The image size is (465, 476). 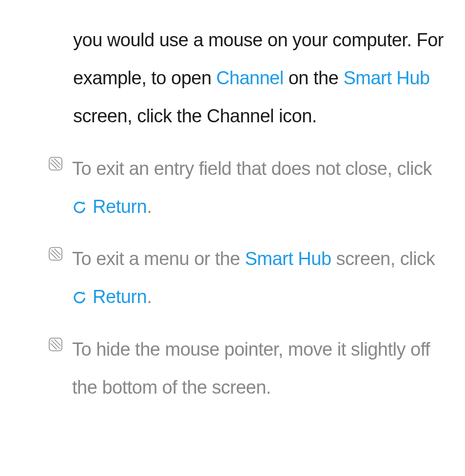 What do you see at coordinates (247, 369) in the screenshot?
I see `note-item: To hide the mouse pointer, move it sligh…` at bounding box center [247, 369].